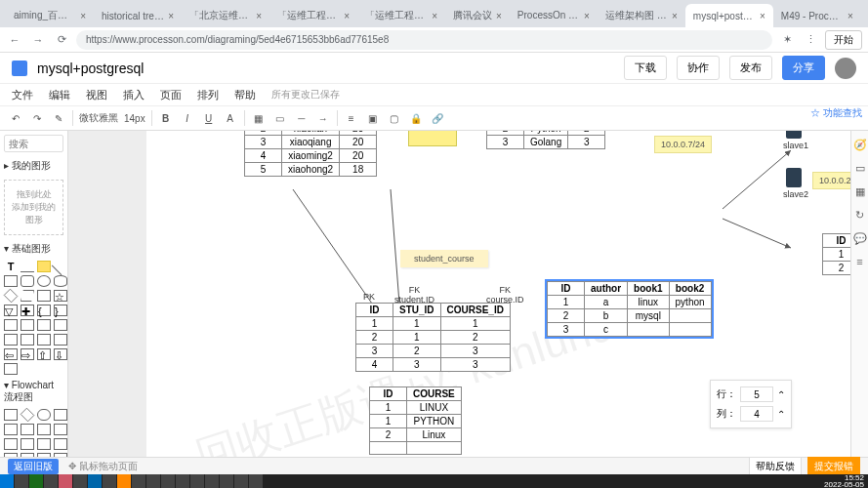 This screenshot has height=488, width=868. I want to click on browser-tab: ProcessOn - 我的文...×, so click(554, 16).